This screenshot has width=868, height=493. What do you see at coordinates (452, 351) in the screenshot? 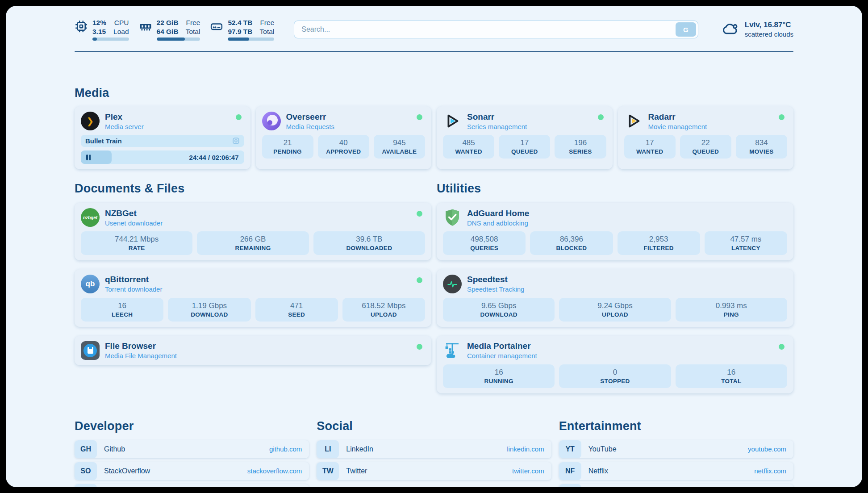
I see `portainer-icon` at bounding box center [452, 351].